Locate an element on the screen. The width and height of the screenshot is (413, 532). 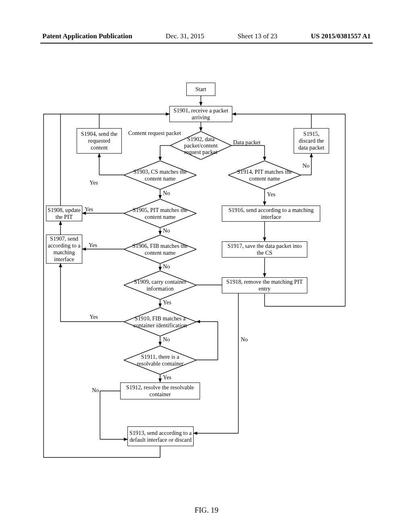
s1907-box: S1907, send according to a matching inte… is located at coordinates (64, 249).